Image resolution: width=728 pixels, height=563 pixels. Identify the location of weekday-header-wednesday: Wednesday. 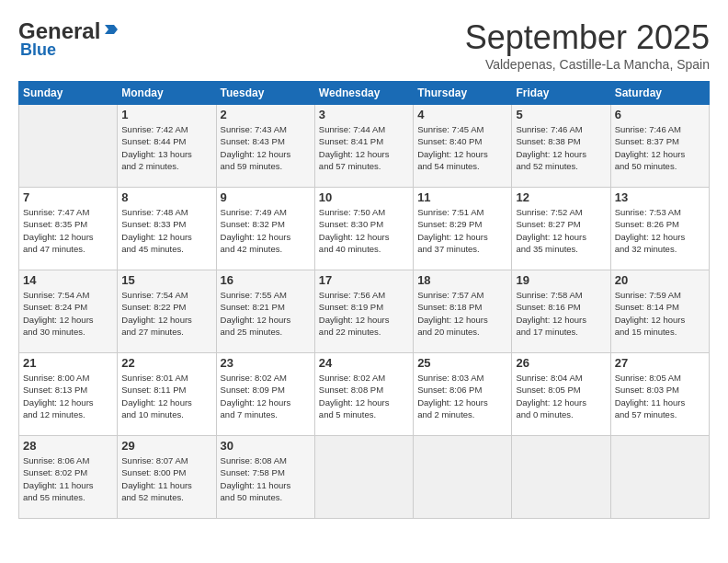
(364, 94).